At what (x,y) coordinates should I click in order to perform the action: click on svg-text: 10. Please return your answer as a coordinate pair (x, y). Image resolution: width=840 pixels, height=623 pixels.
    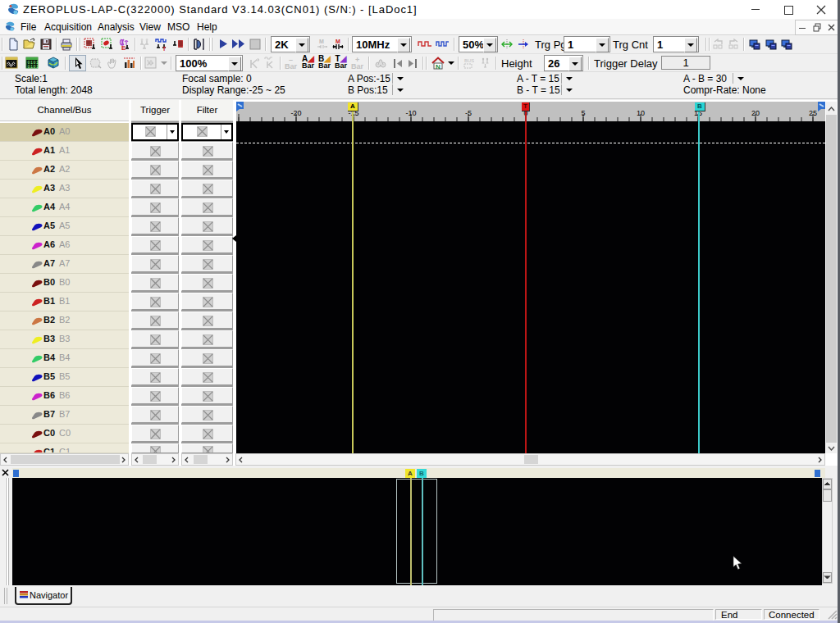
    Looking at the image, I should click on (641, 113).